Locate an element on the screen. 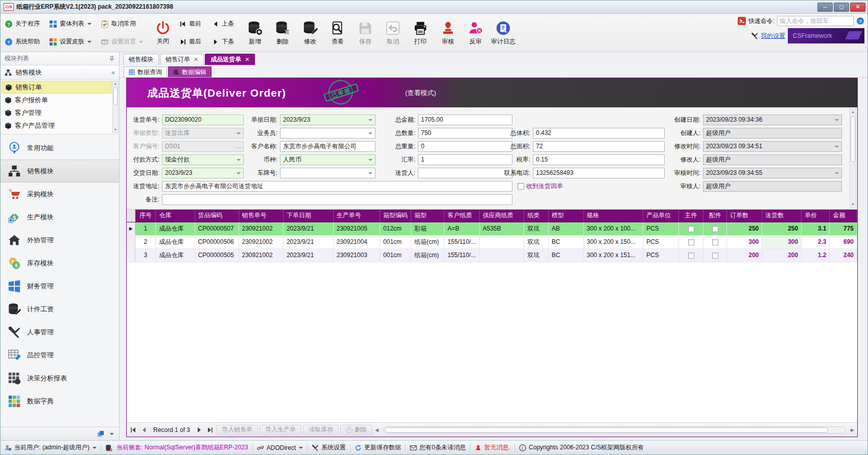 The height and width of the screenshot is (455, 868). remark-input is located at coordinates (337, 199).